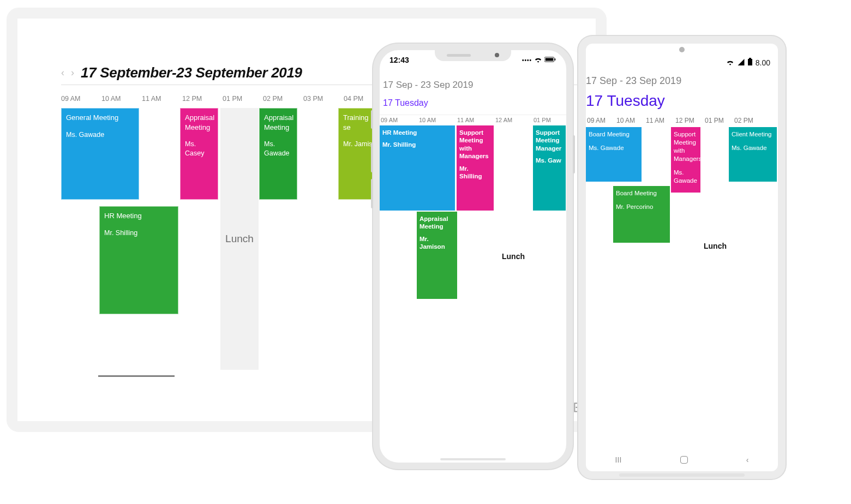 This screenshot has width=851, height=504. Describe the element at coordinates (191, 73) in the screenshot. I see `date-range-title: 17 September-23 September 2019` at that location.